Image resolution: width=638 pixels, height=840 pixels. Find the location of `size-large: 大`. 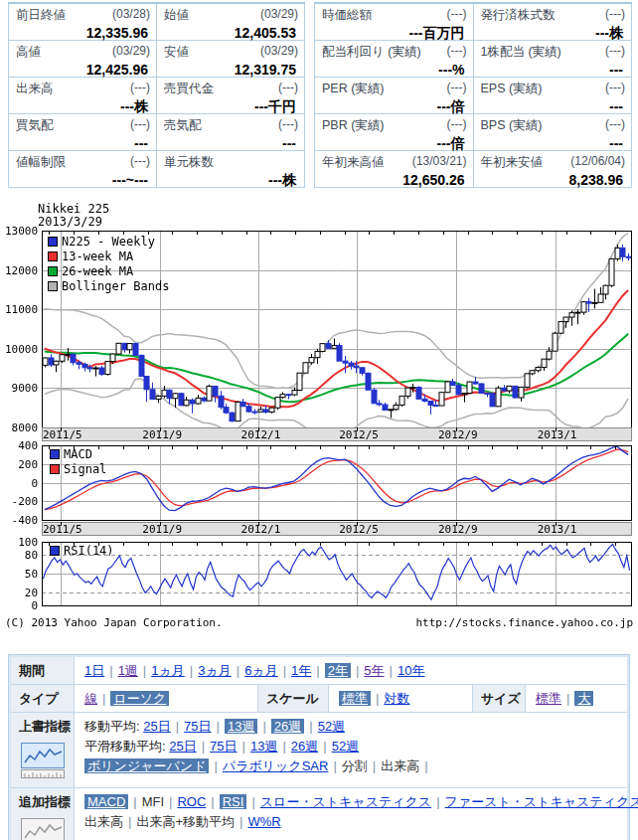

size-large: 大 is located at coordinates (584, 698).